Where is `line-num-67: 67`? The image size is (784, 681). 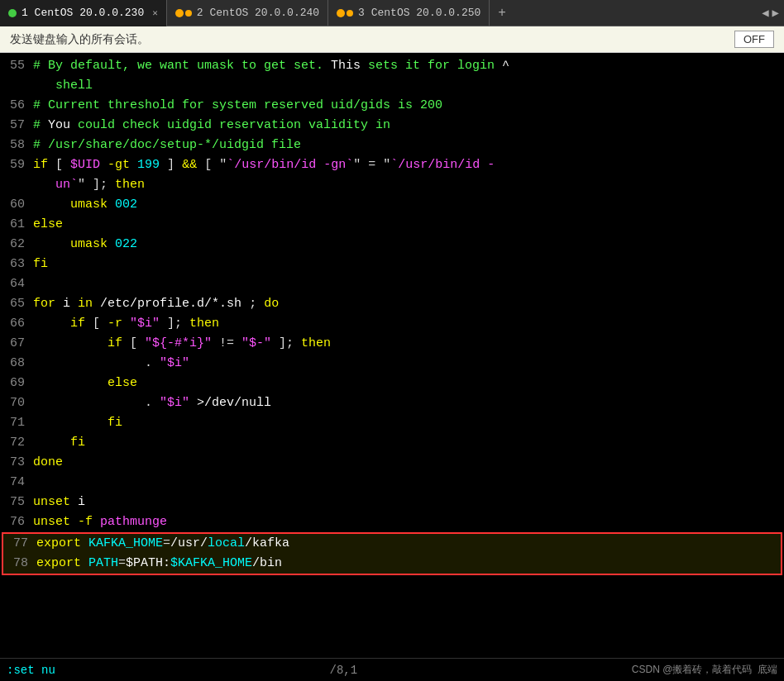 line-num-67: 67 is located at coordinates (18, 344).